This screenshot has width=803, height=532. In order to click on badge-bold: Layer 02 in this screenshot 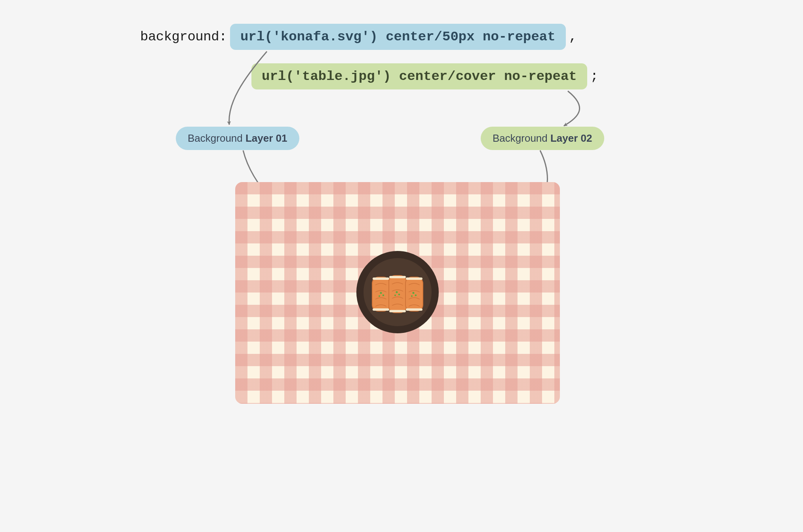, I will do `click(571, 138)`.